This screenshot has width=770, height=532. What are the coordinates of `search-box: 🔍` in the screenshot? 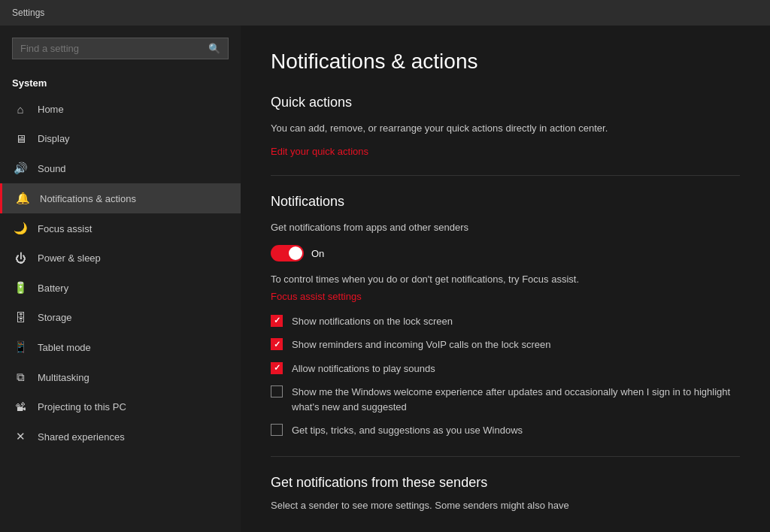 It's located at (120, 48).